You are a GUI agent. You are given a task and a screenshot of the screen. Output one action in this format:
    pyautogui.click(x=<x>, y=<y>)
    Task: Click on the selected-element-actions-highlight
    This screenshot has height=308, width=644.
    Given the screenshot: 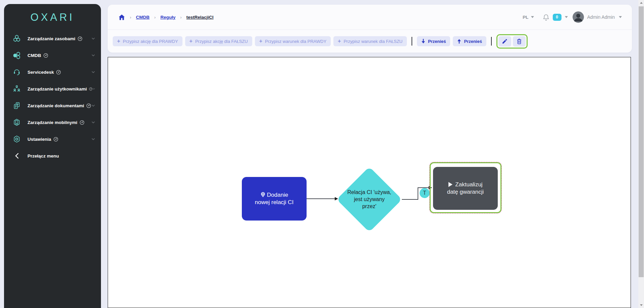 What is the action you would take?
    pyautogui.click(x=512, y=42)
    